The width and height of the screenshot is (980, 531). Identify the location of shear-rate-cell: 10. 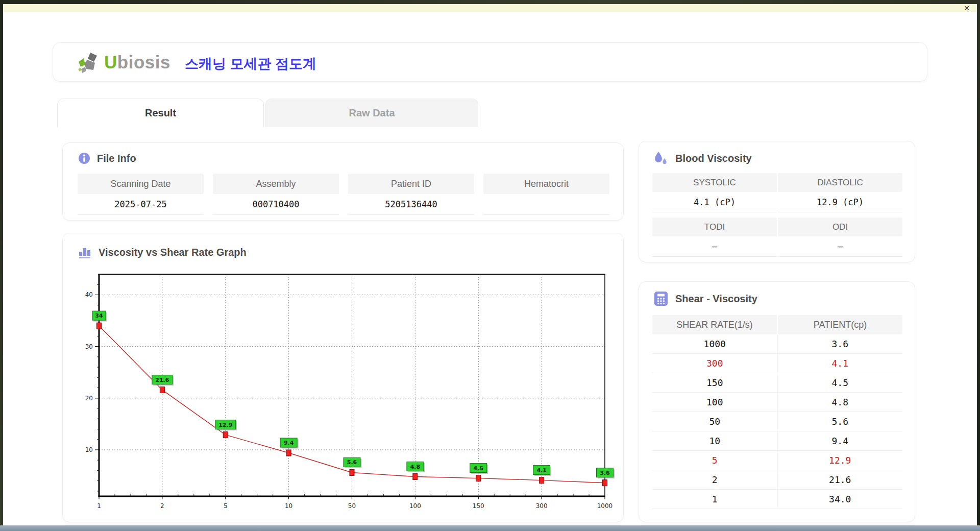
(715, 441).